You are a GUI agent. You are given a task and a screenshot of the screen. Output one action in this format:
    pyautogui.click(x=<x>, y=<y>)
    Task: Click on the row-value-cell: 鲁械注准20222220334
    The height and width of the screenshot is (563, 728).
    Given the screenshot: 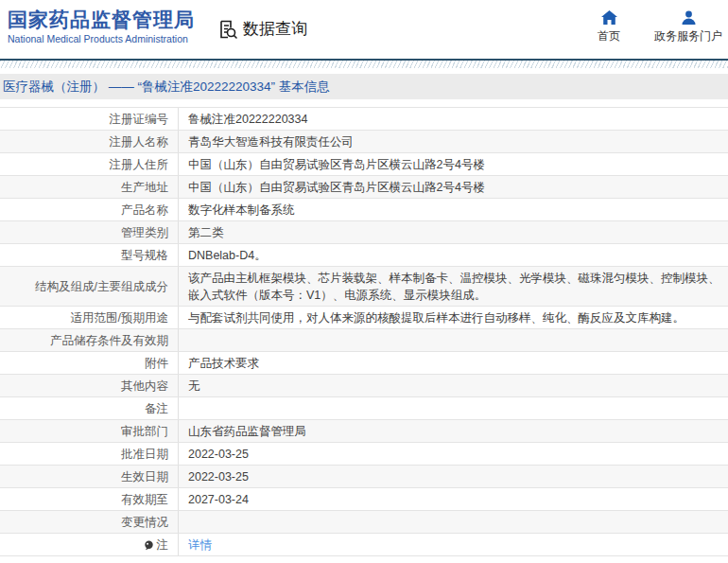 What is the action you would take?
    pyautogui.click(x=453, y=119)
    